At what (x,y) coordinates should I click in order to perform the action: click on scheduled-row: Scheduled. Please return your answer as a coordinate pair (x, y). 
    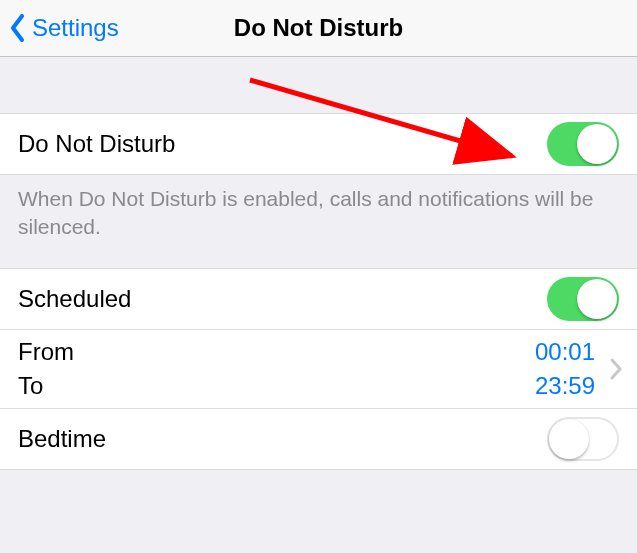
    Looking at the image, I should click on (318, 299).